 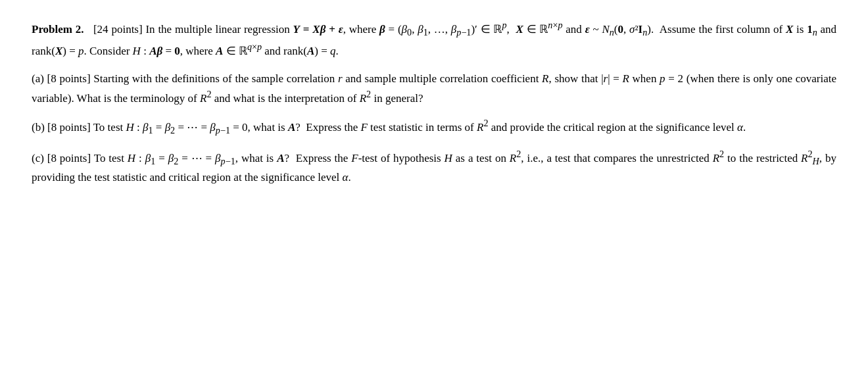 What do you see at coordinates (434, 167) in the screenshot?
I see `part-c-paragraph: (c) [8 points] To test H : β1 = β2 = ⋯ =…` at bounding box center [434, 167].